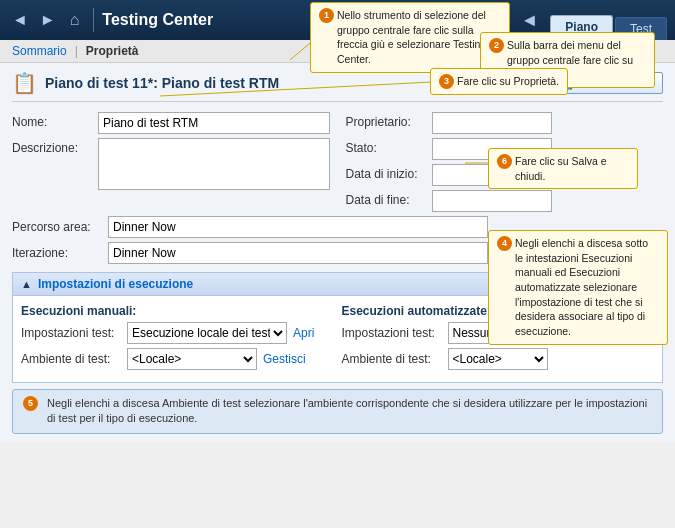  Describe the element at coordinates (386, 146) in the screenshot. I see `stato-label: Stato:` at that location.